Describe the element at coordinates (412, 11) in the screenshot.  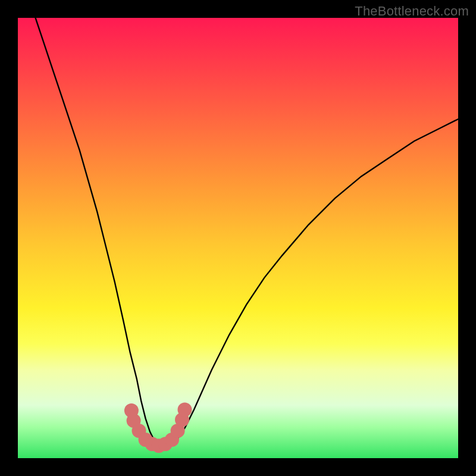
I see `watermark-text: TheBottleneck.com` at that location.